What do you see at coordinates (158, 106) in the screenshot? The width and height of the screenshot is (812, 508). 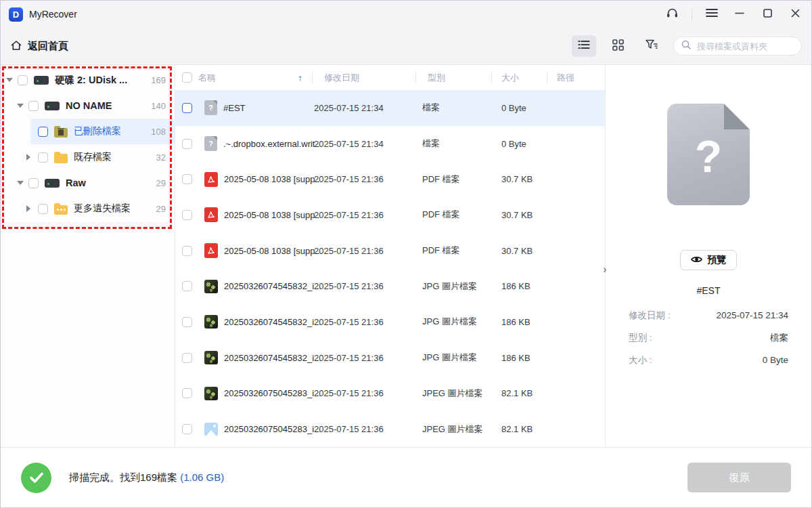 I see `file-count: 140` at bounding box center [158, 106].